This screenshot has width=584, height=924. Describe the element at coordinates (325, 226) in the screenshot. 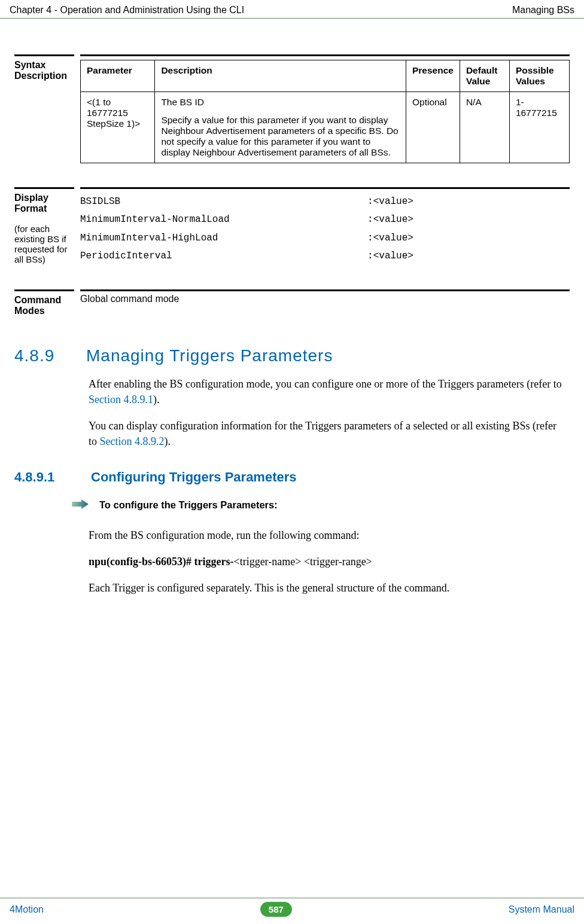

I see `display-format-body: BSIDLSB :<value> MinimumInterval-NormalL…` at that location.